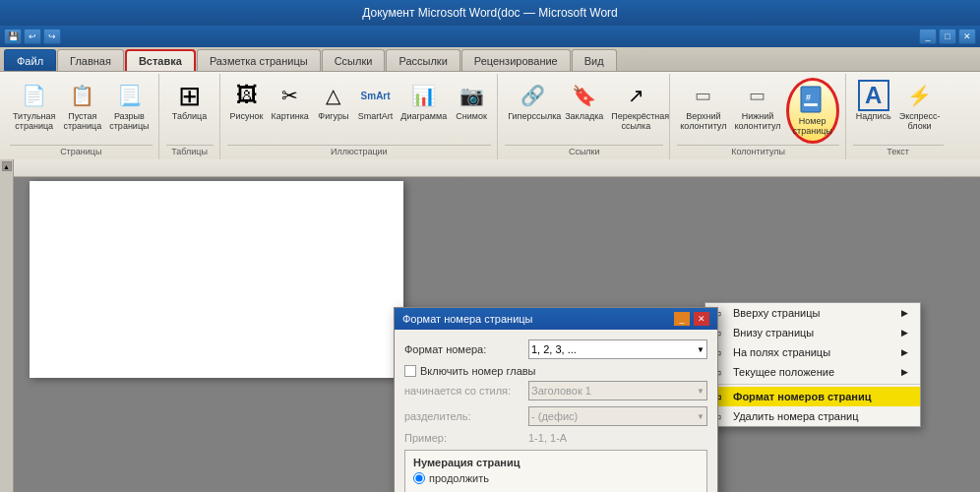 This screenshot has height=492, width=980. I want to click on menu-item-top: ▭ Вверху страницы ▶, so click(813, 313).